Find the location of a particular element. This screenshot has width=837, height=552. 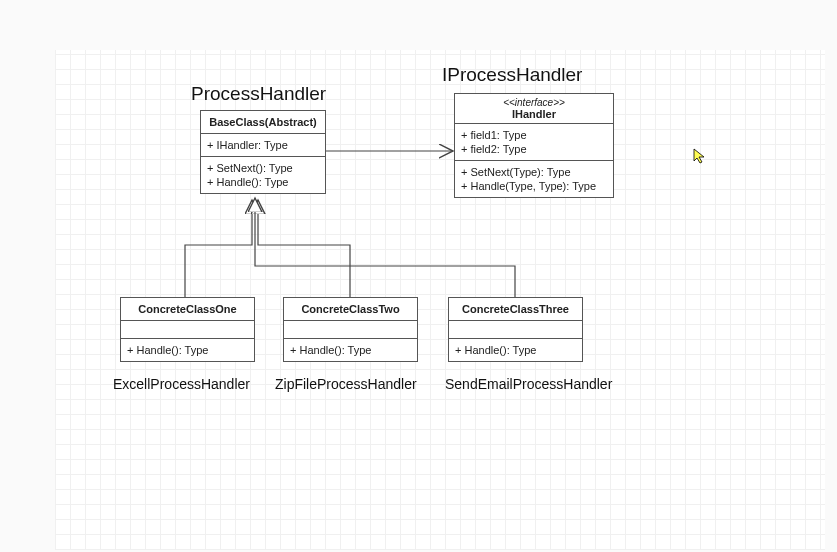

stereotype: <<interface>> is located at coordinates (534, 102).